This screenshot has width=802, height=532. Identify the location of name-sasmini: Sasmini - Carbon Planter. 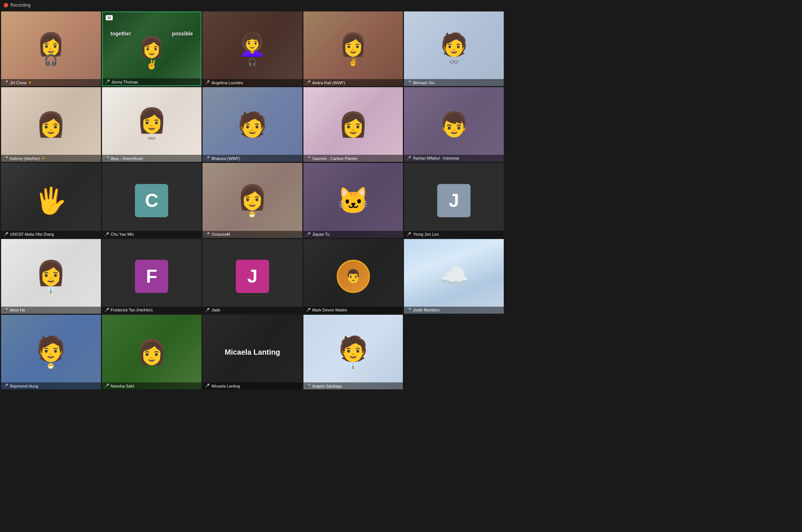
(335, 158).